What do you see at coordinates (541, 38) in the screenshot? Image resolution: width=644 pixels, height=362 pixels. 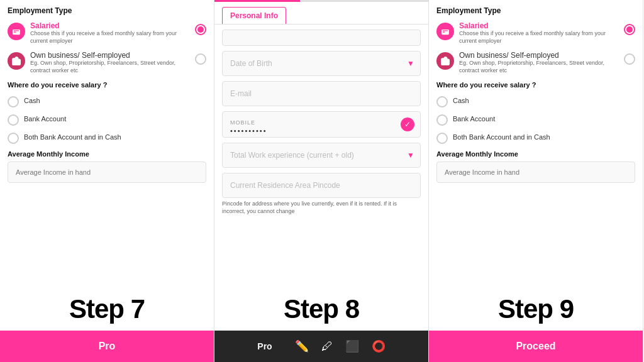 I see `salaried-desc-9: Choose this if you receive a fixed month…` at bounding box center [541, 38].